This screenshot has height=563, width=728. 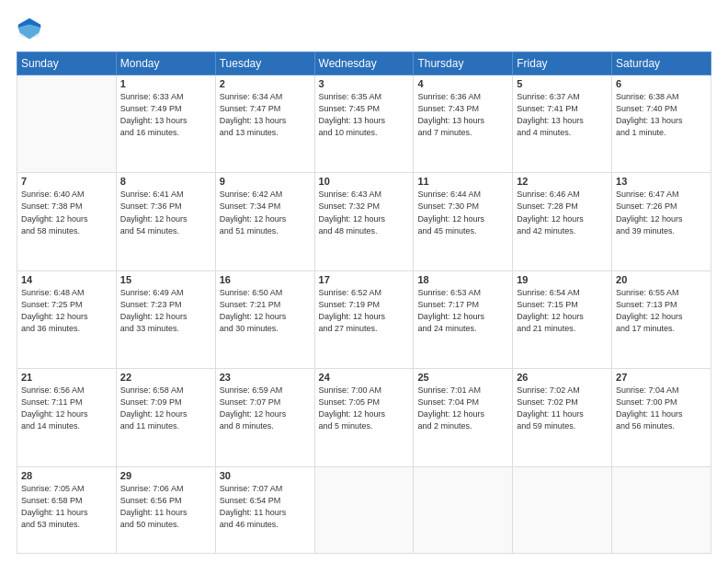 I want to click on day-info: Sunrise: 7:07 AM Sunset: 6:54 PM Dayligh…, so click(x=265, y=507).